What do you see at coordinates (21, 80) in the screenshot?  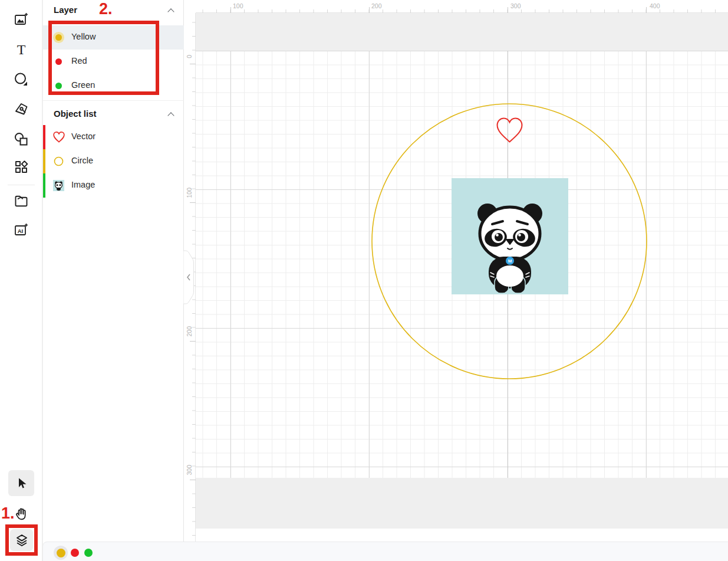 I see `ellipse-tool-button` at bounding box center [21, 80].